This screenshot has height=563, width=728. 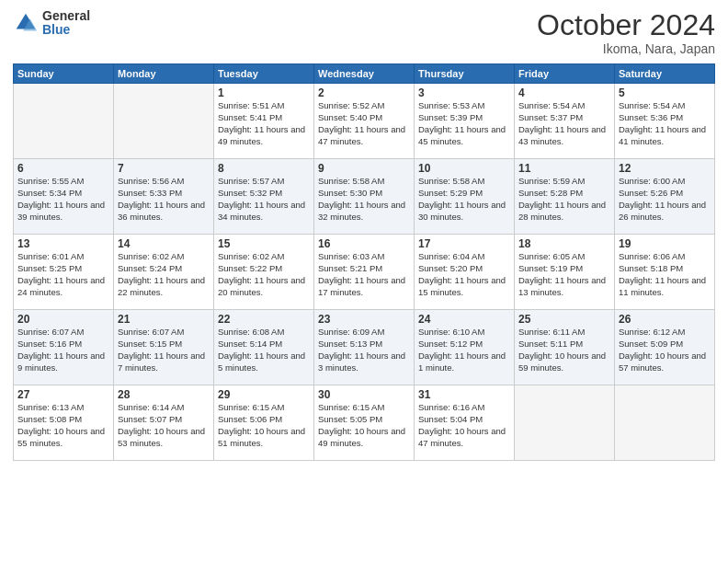 I want to click on logo: General Blue, so click(x=51, y=24).